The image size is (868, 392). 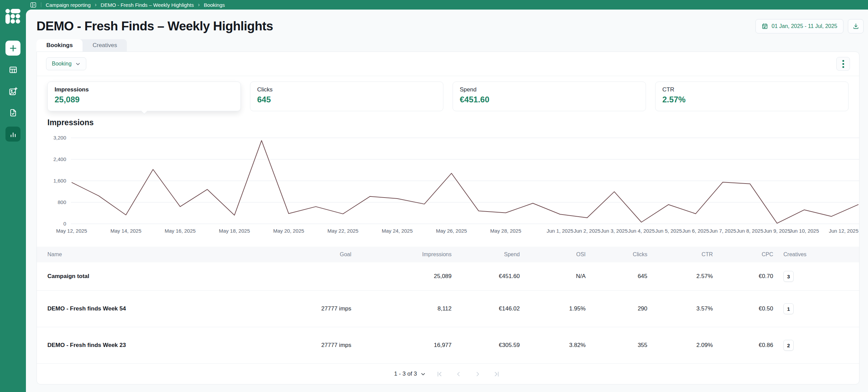 What do you see at coordinates (743, 309) in the screenshot?
I see `cell-cpc: €0.50` at bounding box center [743, 309].